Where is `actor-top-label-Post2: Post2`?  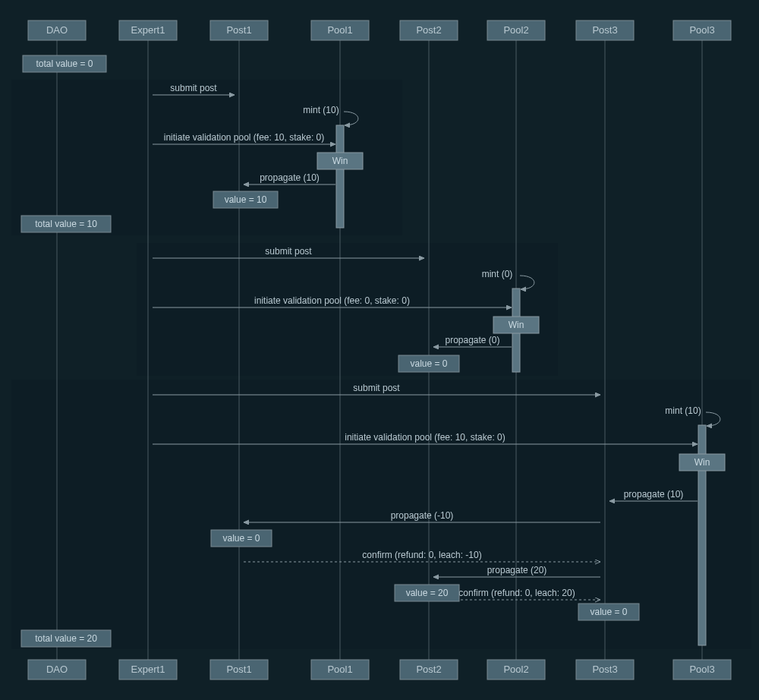 actor-top-label-Post2: Post2 is located at coordinates (428, 30).